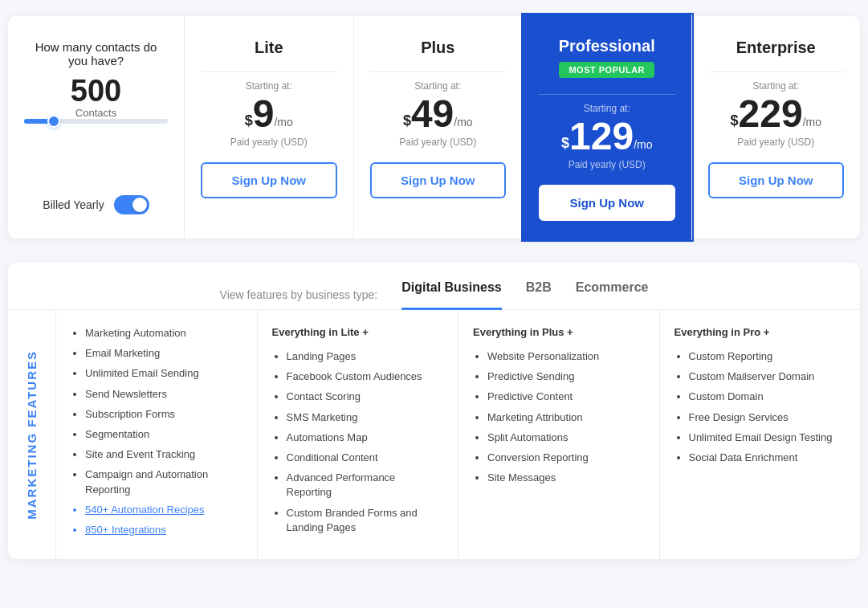 This screenshot has height=608, width=868. I want to click on price-dollar-lite: $, so click(249, 120).